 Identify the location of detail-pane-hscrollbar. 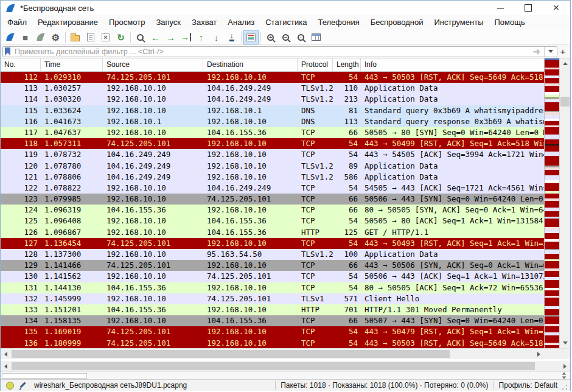
(285, 366).